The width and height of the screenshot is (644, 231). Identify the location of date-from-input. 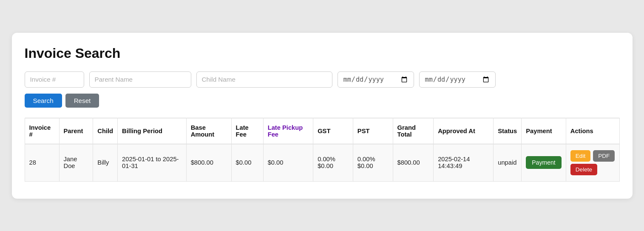
(376, 80).